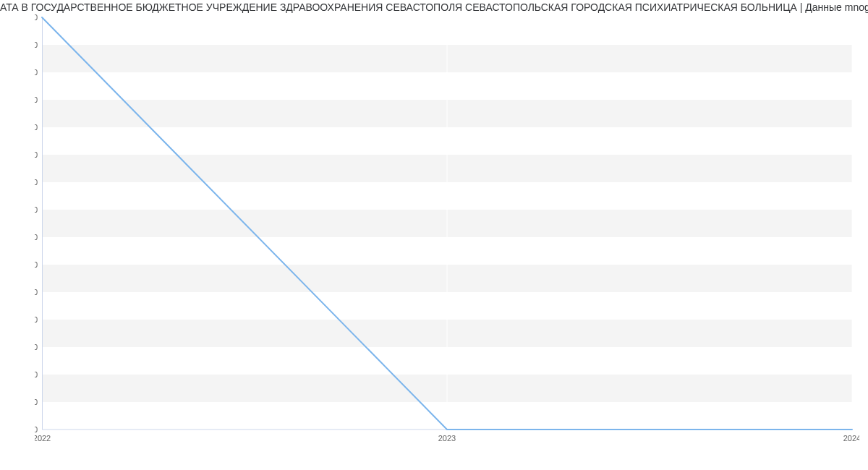  I want to click on svg-text: 78000, so click(36, 182).